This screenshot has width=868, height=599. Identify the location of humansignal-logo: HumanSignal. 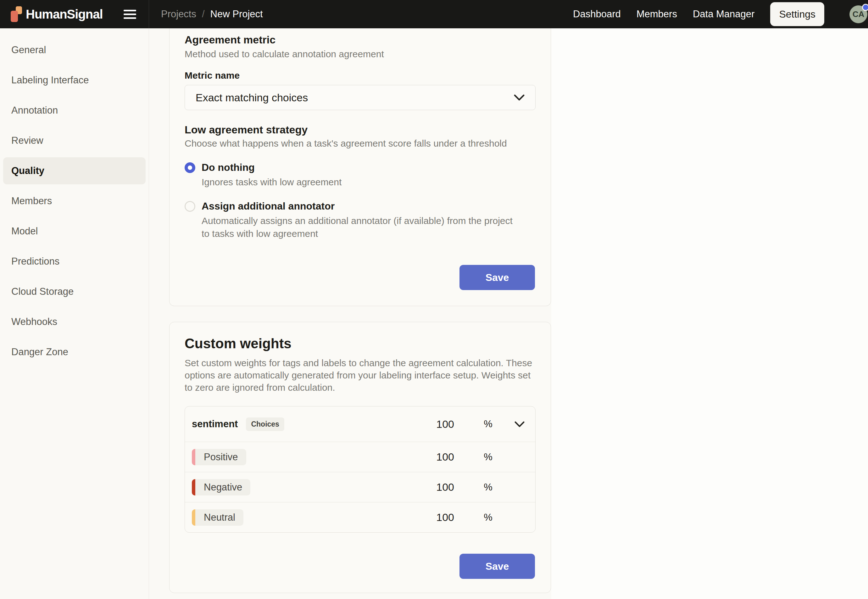
(57, 14).